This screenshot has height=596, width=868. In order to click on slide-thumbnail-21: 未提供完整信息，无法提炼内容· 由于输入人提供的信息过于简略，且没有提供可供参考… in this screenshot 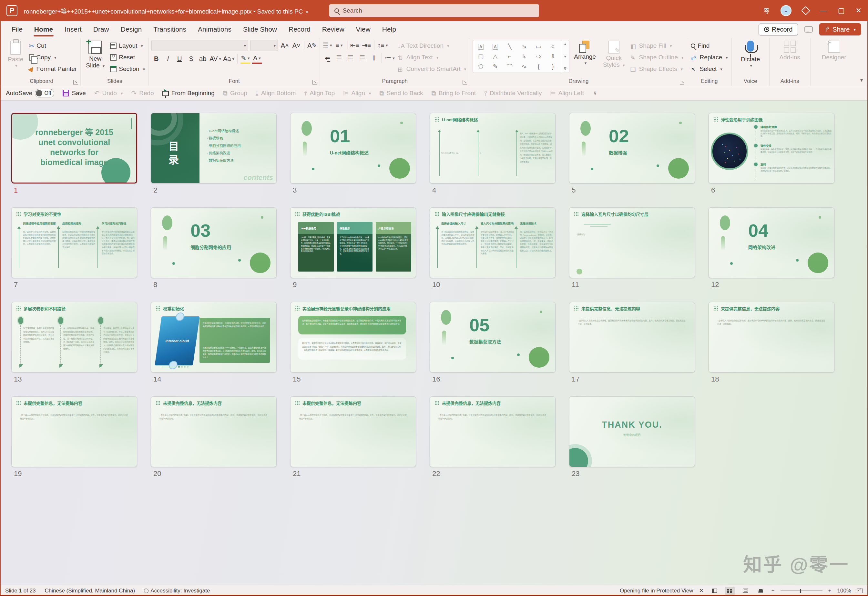, I will do `click(353, 432)`.